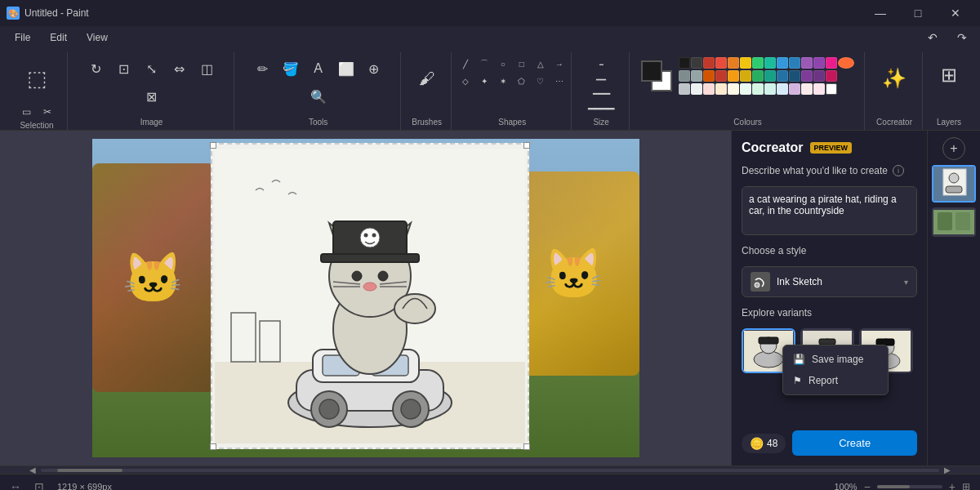 This screenshot has width=980, height=490. I want to click on context-save-image: 💾 Save image, so click(835, 359).